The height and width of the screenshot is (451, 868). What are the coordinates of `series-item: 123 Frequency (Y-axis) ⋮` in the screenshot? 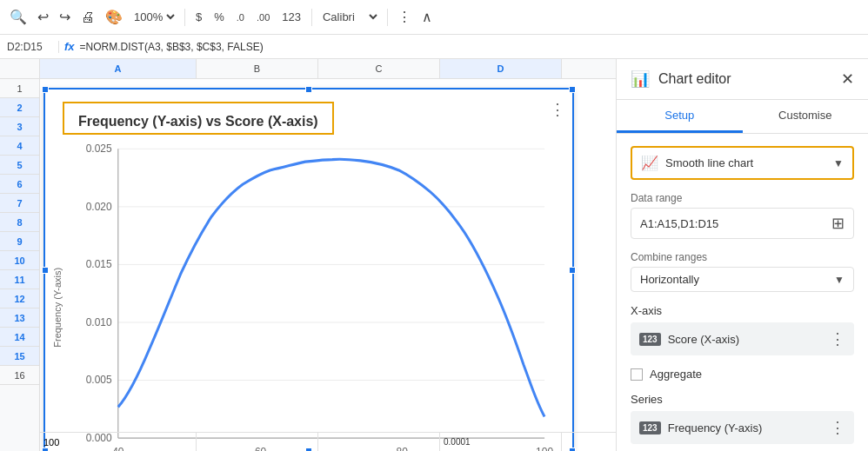 It's located at (743, 428).